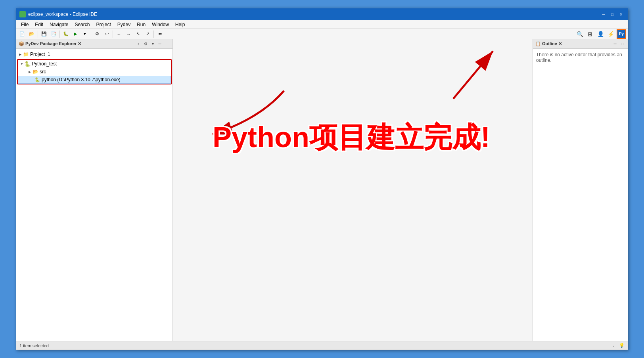 The image size is (644, 358). I want to click on maximize-button: □, so click(612, 14).